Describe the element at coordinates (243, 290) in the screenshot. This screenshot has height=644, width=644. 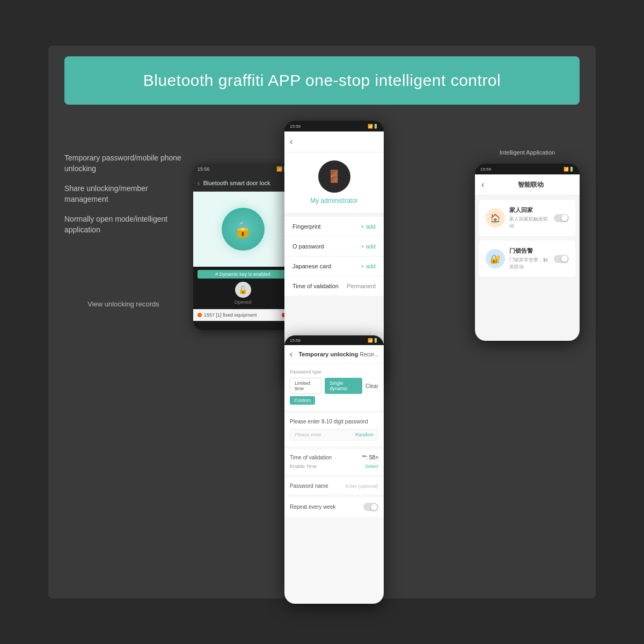
I see `open-circle-btn: 🔓` at that location.